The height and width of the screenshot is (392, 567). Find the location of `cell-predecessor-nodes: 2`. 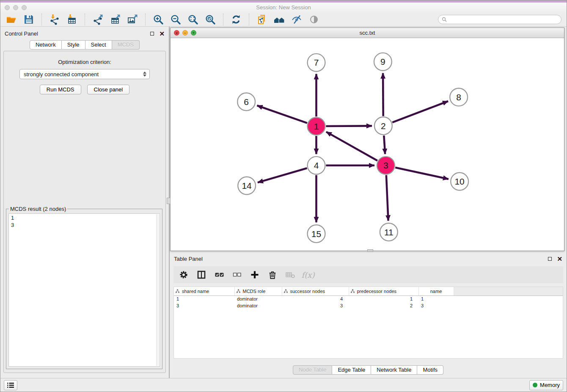

cell-predecessor-nodes: 2 is located at coordinates (383, 306).